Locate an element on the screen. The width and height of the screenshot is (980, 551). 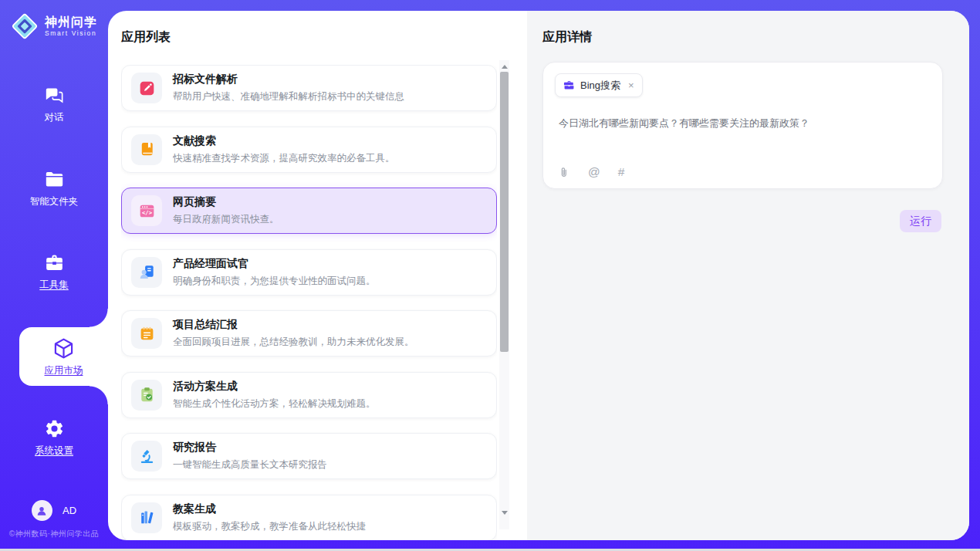
app-card-desc: 帮助用户快速、准确地理解和解析招标书中的关键信息 is located at coordinates (289, 97).